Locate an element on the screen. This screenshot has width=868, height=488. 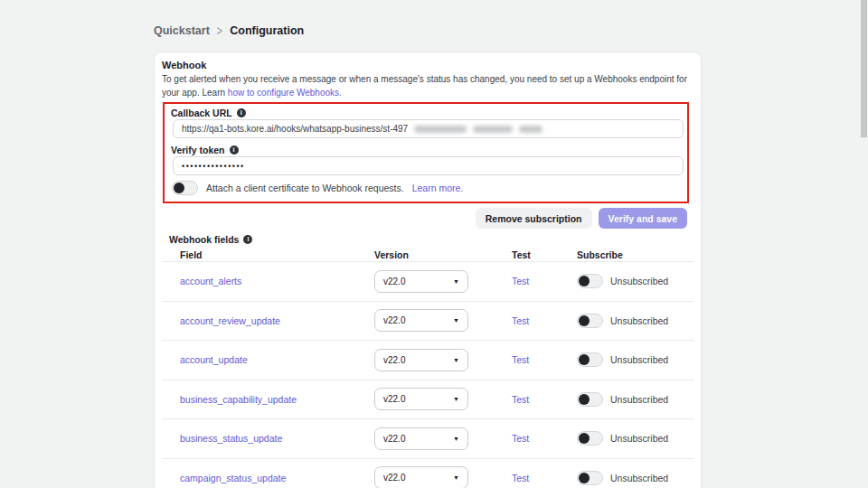
table-row: business_capability_update v22.0▼ Test U… is located at coordinates (428, 400).